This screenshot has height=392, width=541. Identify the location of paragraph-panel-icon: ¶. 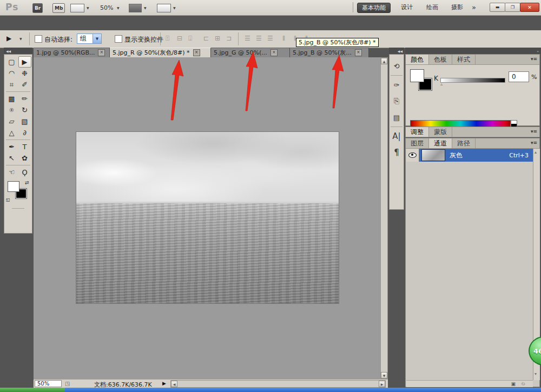
(397, 152).